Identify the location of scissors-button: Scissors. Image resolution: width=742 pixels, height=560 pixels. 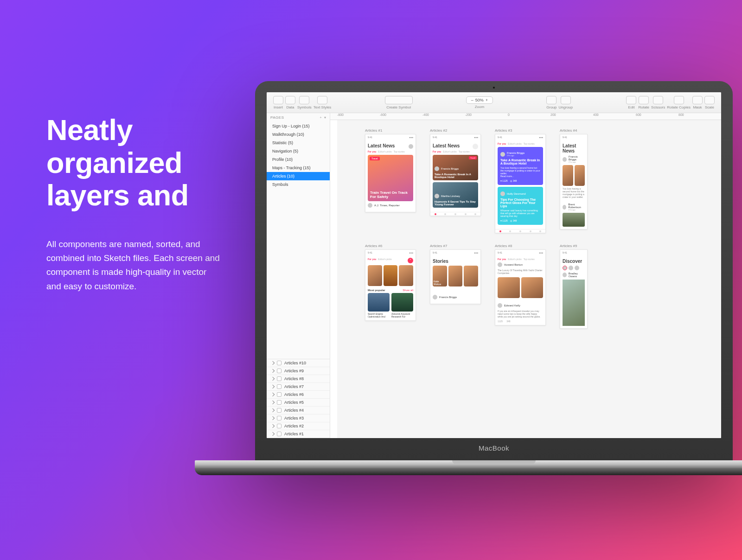
(658, 103).